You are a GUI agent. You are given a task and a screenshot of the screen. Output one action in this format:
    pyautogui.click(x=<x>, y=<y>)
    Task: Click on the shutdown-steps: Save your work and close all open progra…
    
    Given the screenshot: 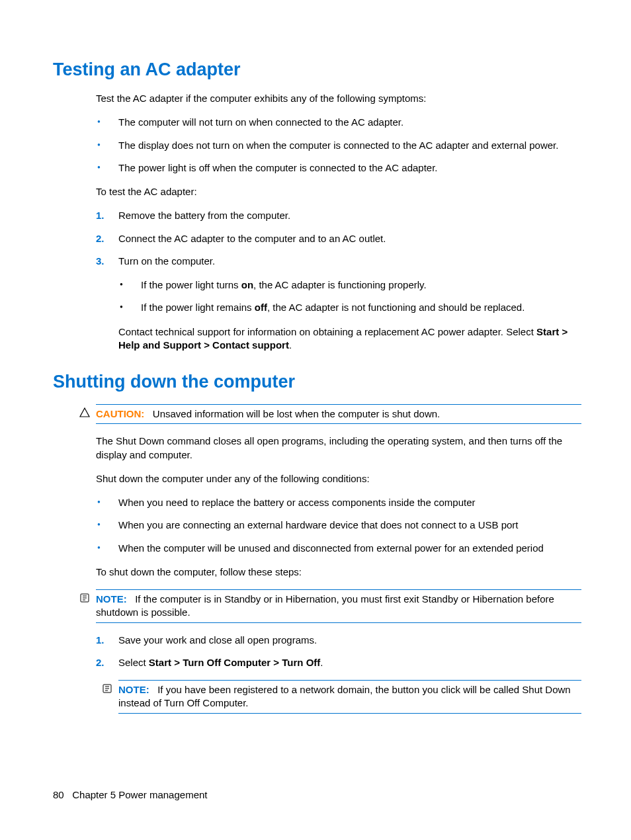 What is the action you would take?
    pyautogui.click(x=339, y=652)
    